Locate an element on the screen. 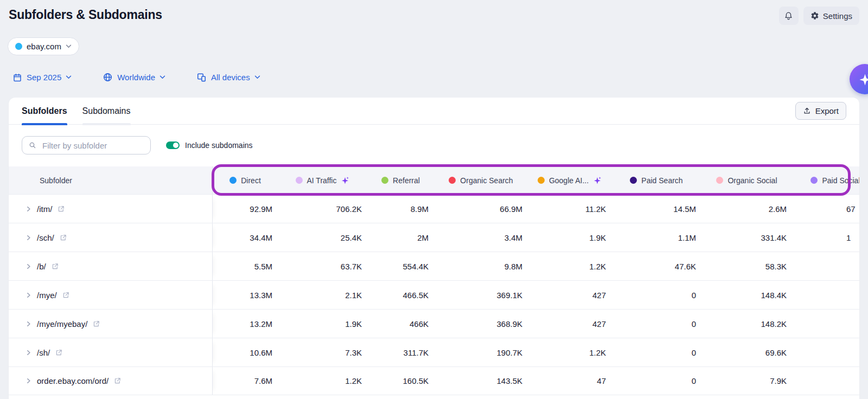 The height and width of the screenshot is (399, 868). channel-column-header: Paid Social is located at coordinates (826, 180).